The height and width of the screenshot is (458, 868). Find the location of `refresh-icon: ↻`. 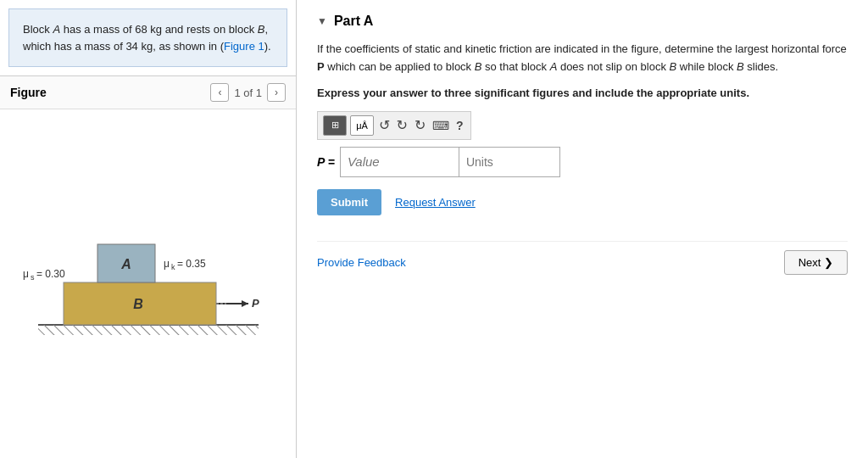

refresh-icon: ↻ is located at coordinates (420, 126).